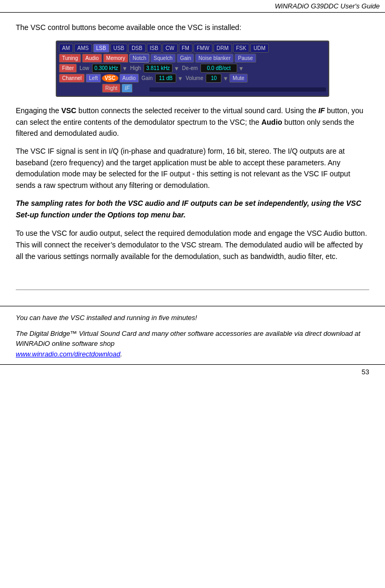 The width and height of the screenshot is (385, 588). I want to click on radio-row-5: Right IF, so click(192, 88).